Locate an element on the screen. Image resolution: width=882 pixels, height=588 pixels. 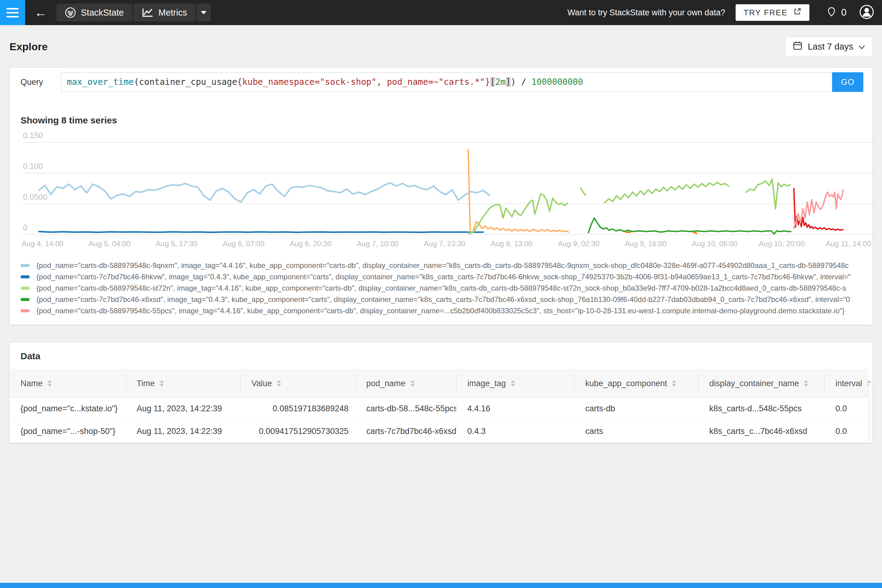
x-tick-label: Aug 7, 23:30 is located at coordinates (445, 244).